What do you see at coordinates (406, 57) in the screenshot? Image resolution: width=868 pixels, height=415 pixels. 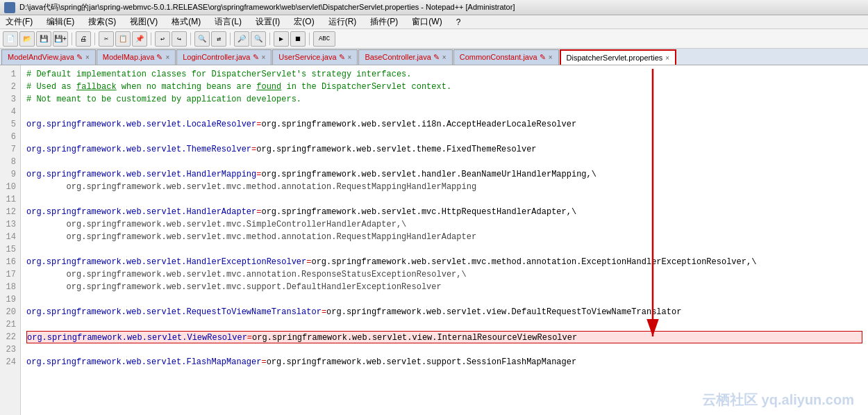 I see `tab-4: BaseController.java ✎×` at bounding box center [406, 57].